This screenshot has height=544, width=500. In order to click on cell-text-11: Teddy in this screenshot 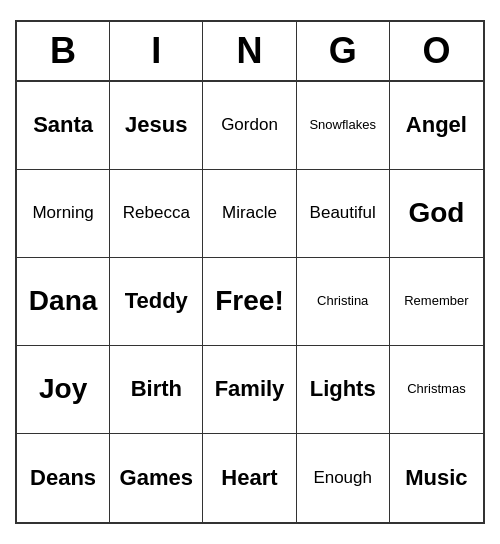, I will do `click(156, 301)`.